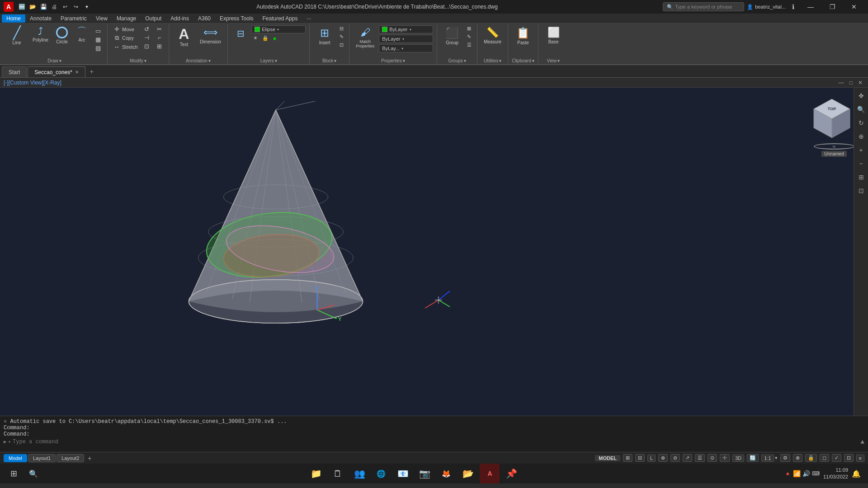  What do you see at coordinates (82, 34) in the screenshot?
I see `arc-btn: ⌒ Arc` at bounding box center [82, 34].